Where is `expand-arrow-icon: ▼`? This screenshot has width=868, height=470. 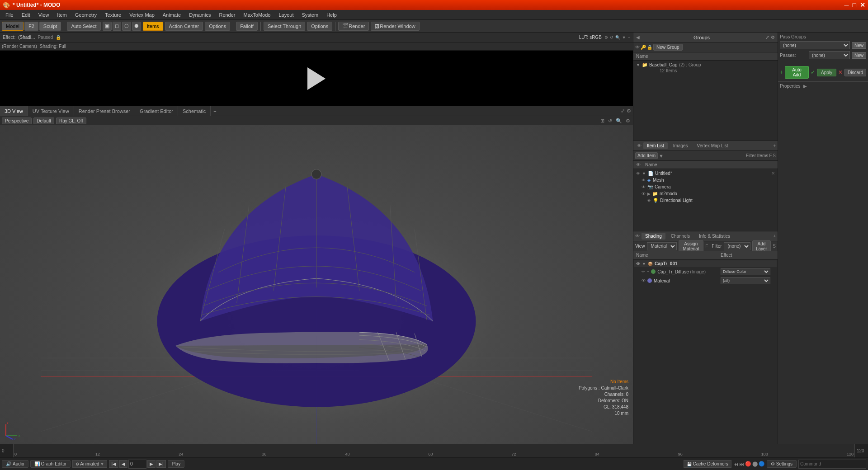
expand-arrow-icon: ▼ is located at coordinates (638, 65).